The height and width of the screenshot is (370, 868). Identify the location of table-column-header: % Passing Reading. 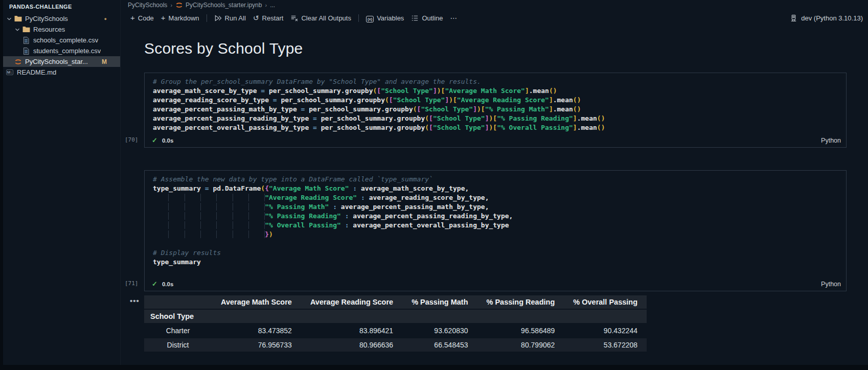
(521, 303).